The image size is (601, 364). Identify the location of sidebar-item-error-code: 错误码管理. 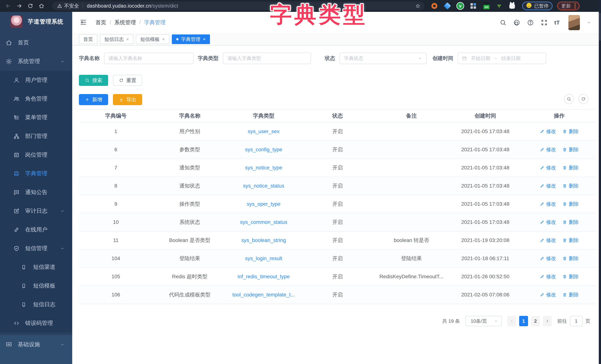
(36, 323).